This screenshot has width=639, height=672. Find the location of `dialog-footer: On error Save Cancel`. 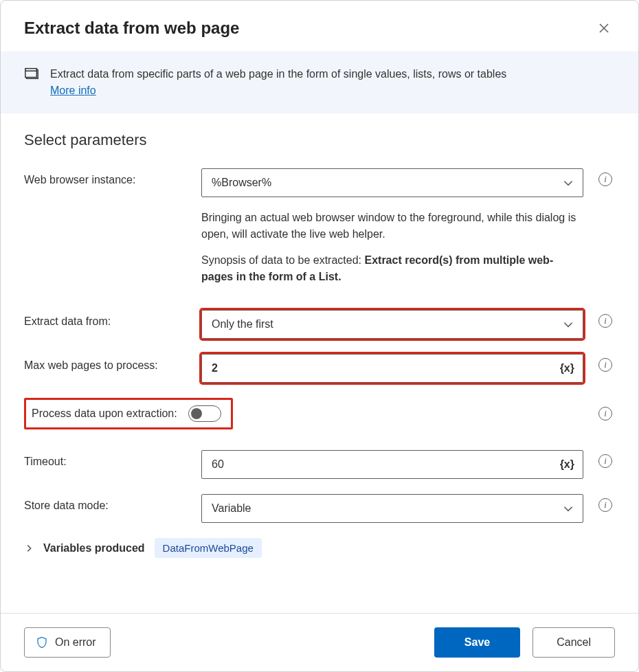

dialog-footer: On error Save Cancel is located at coordinates (320, 642).